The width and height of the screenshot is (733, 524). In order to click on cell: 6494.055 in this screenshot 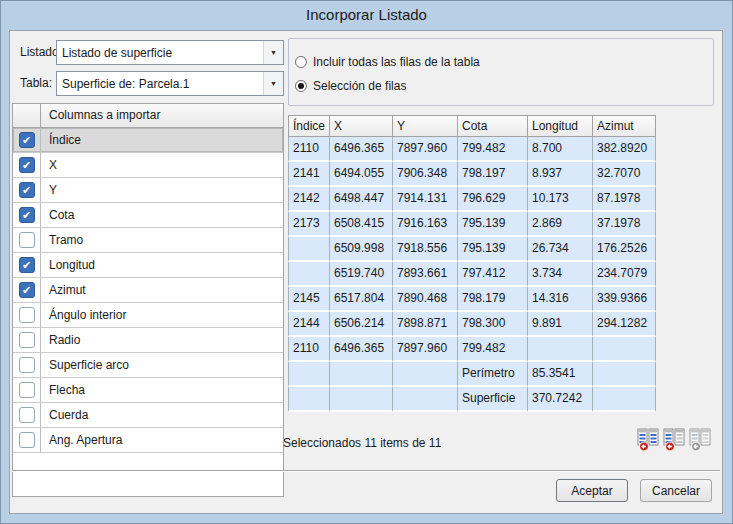, I will do `click(362, 174)`.